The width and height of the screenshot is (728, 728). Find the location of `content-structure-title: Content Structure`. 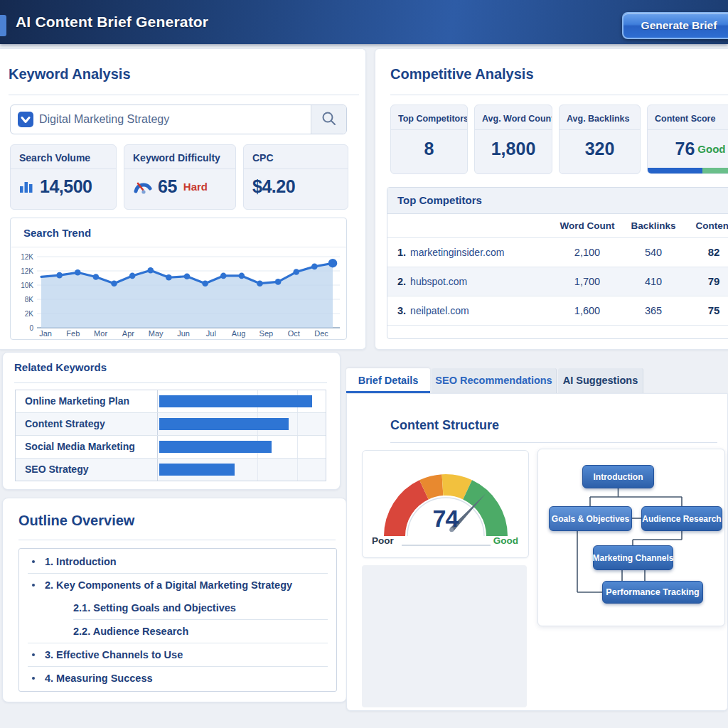

content-structure-title: Content Structure is located at coordinates (445, 425).